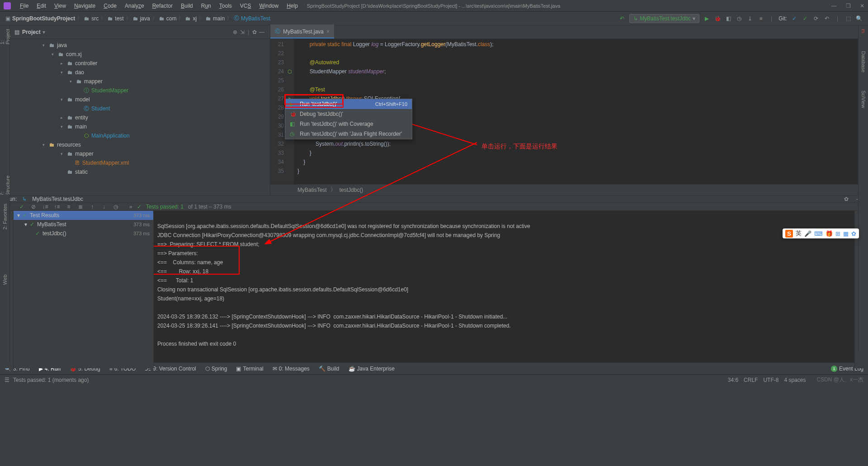  Describe the element at coordinates (5, 37) in the screenshot. I see `tool-project-tab: 1: Project` at that location.